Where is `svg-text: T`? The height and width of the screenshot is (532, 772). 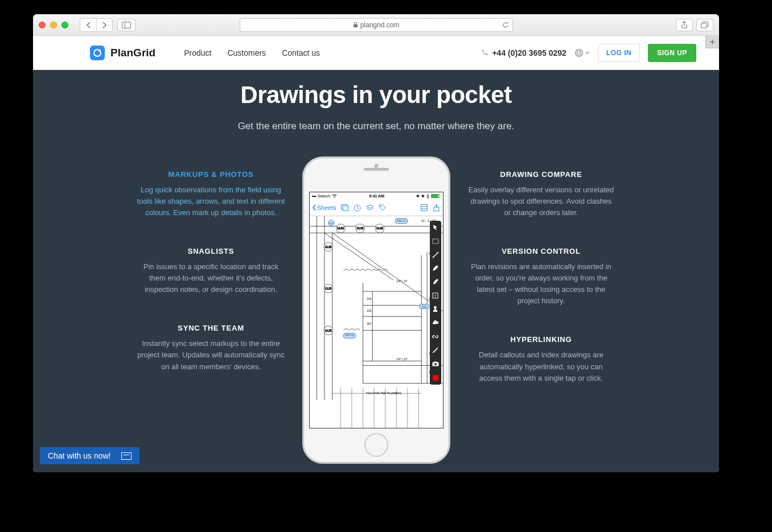 svg-text: T is located at coordinates (435, 296).